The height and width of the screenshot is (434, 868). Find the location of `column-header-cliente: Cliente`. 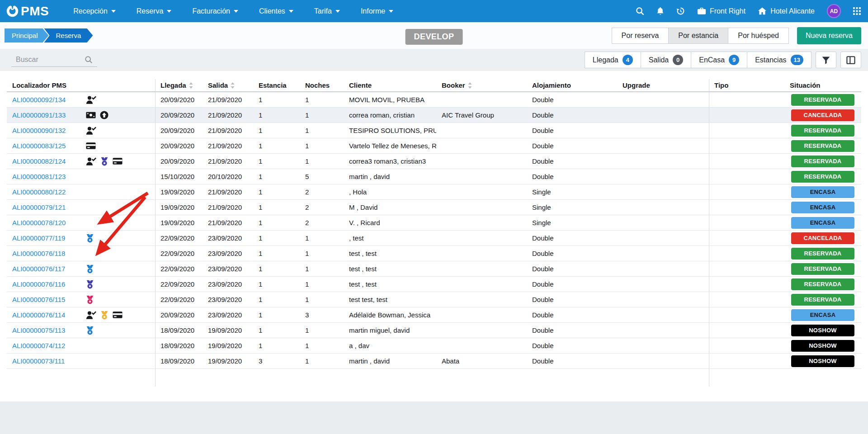

column-header-cliente: Cliente is located at coordinates (390, 85).